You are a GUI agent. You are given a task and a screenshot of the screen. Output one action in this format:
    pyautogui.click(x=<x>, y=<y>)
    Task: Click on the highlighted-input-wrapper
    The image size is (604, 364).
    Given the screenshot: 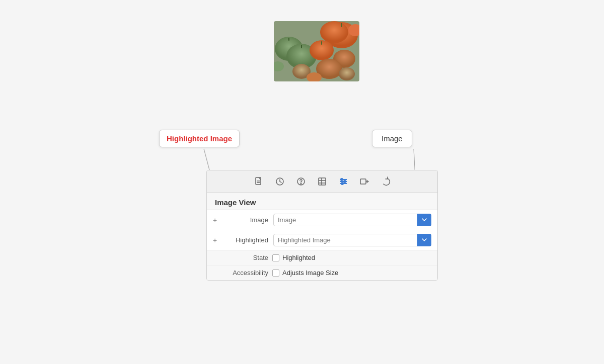 What is the action you would take?
    pyautogui.click(x=352, y=240)
    